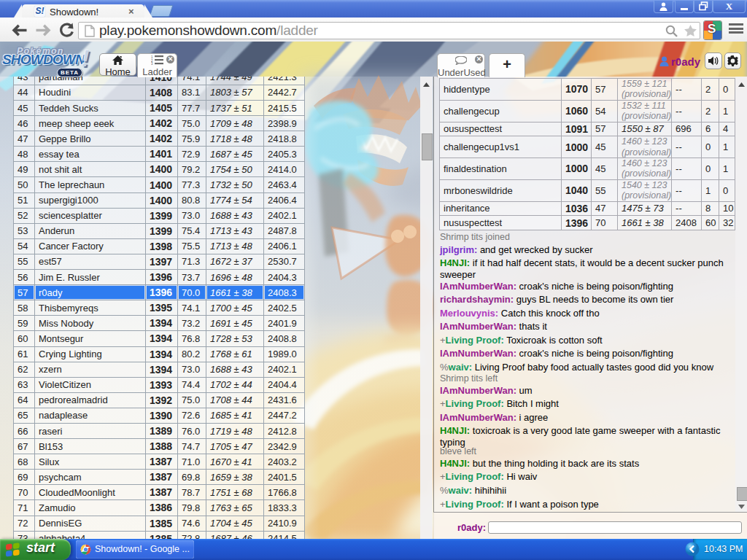 The image size is (747, 560). I want to click on svg-text: 3, so click(152, 63).